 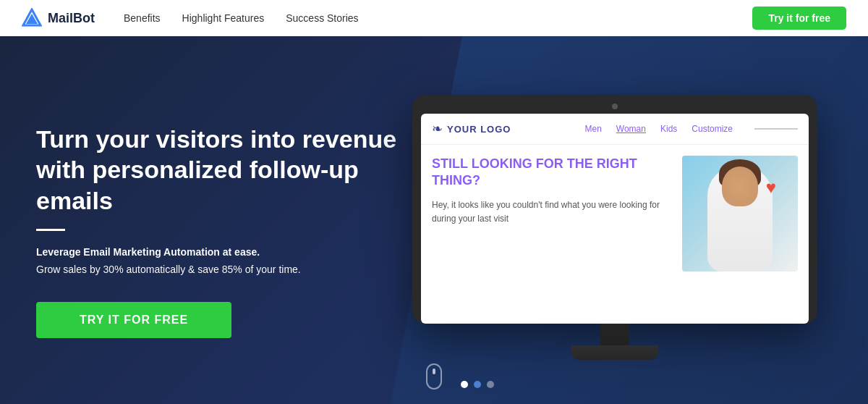 What do you see at coordinates (51, 230) in the screenshot?
I see `hero-divider` at bounding box center [51, 230].